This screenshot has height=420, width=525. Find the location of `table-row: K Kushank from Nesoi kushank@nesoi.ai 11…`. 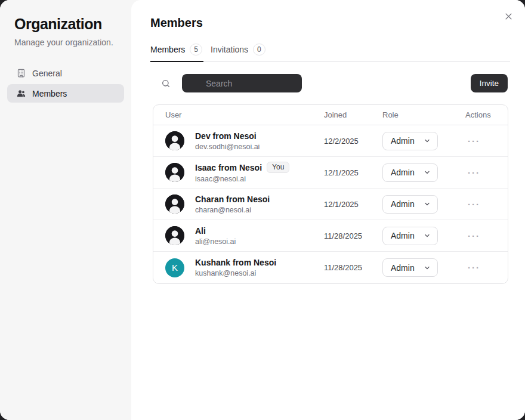

table-row: K Kushank from Nesoi kushank@nesoi.ai 11… is located at coordinates (331, 267).